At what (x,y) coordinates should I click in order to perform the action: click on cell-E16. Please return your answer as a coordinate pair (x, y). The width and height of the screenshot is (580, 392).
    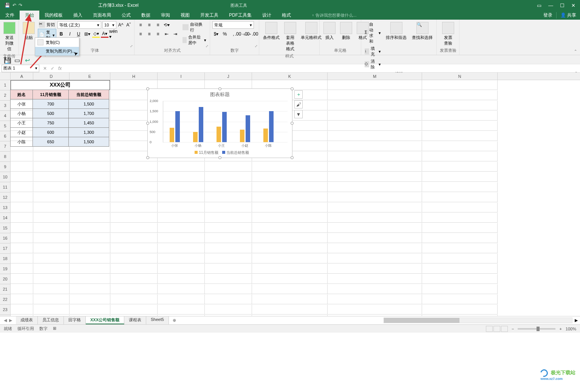
    Looking at the image, I should click on (90, 238).